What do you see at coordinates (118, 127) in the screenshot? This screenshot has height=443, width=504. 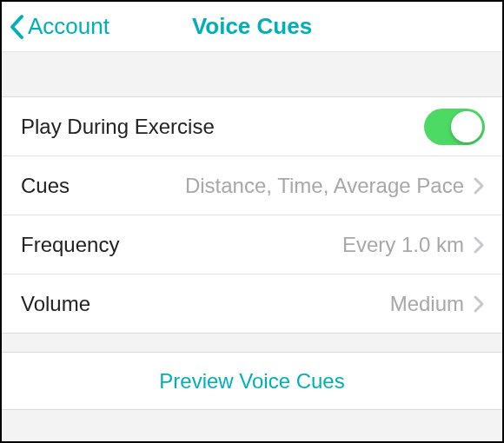 I see `row-label: Play During Exercise` at bounding box center [118, 127].